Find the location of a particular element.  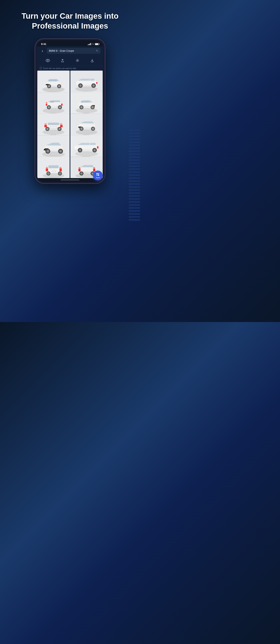

status-bar: 9:41 ∿ is located at coordinates (70, 43).